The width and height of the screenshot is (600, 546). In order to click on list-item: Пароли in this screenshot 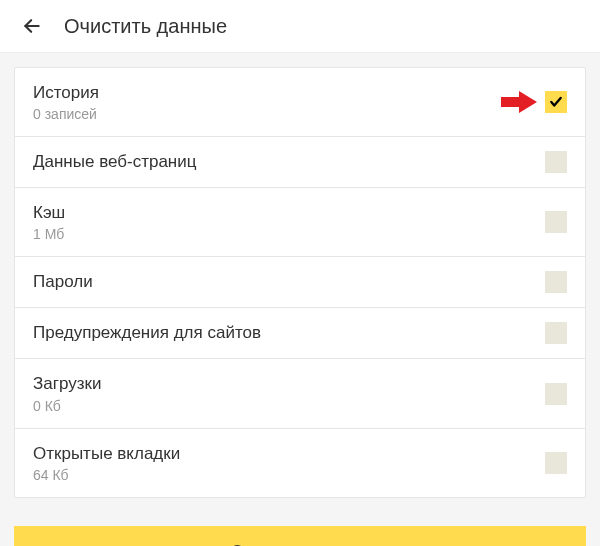, I will do `click(300, 282)`.